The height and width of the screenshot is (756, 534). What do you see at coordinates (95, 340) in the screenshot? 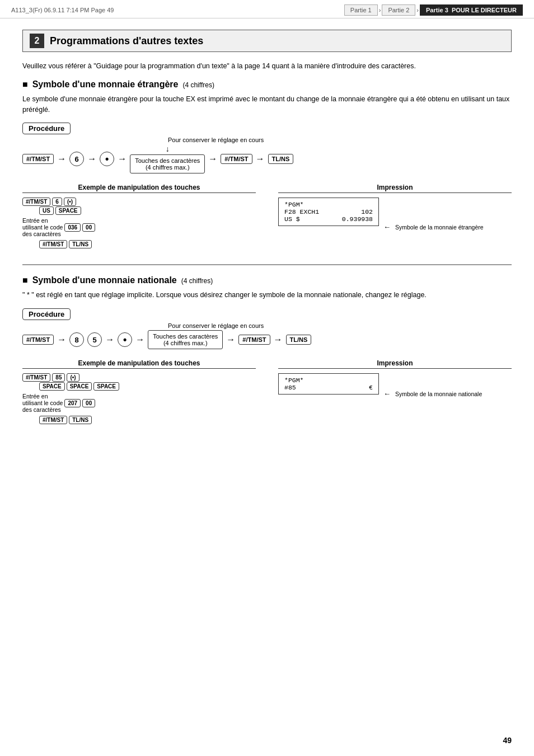
I see `key-5: 5` at bounding box center [95, 340].